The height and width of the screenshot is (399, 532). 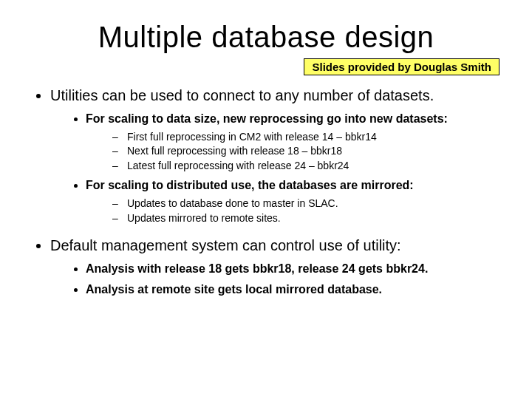 I want to click on bullet-text: For scaling to distributed use, the data…, so click(x=250, y=185).